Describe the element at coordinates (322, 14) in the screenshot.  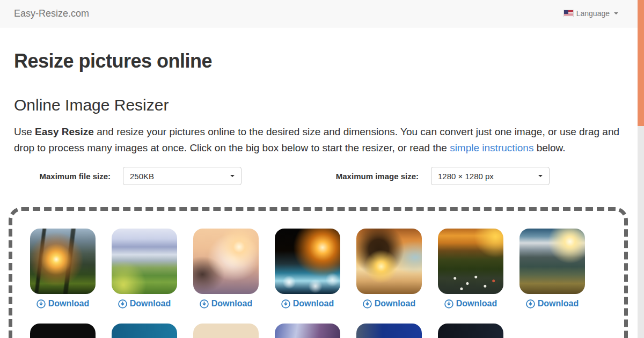
I see `navbar: Easy-Resize.com Language` at that location.